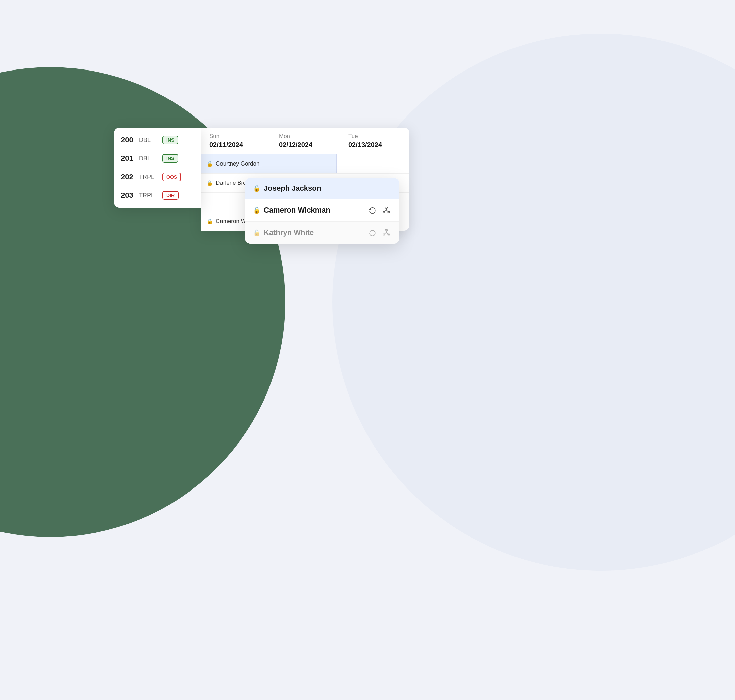 This screenshot has height=700, width=735. Describe the element at coordinates (128, 177) in the screenshot. I see `room-number: 202` at that location.